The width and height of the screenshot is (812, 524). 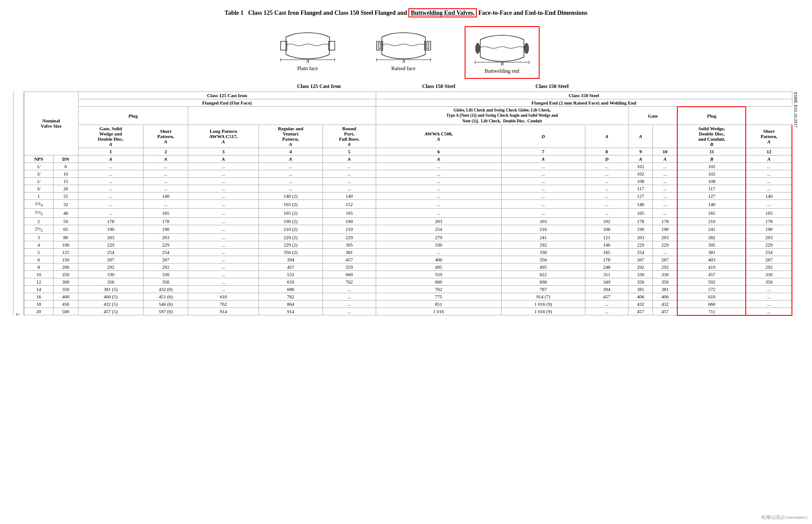 I want to click on c6-cell: 203, so click(x=438, y=221).